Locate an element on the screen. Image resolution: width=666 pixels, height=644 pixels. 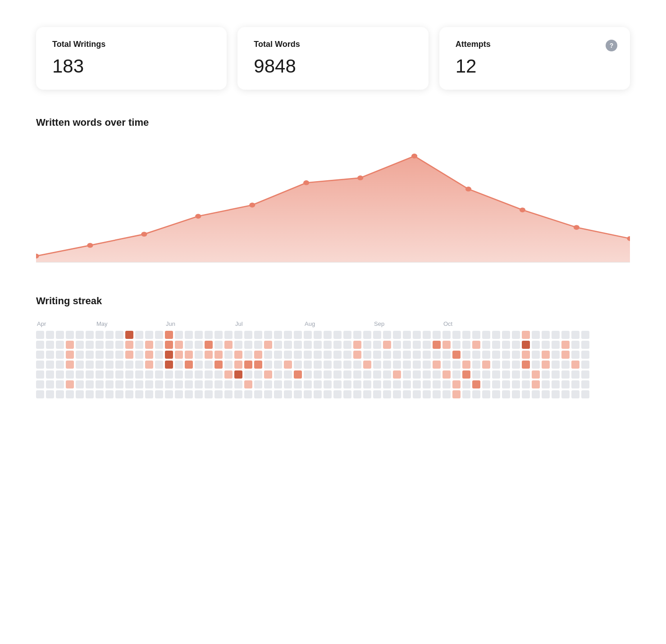
attempts-value: 12 is located at coordinates (534, 66).